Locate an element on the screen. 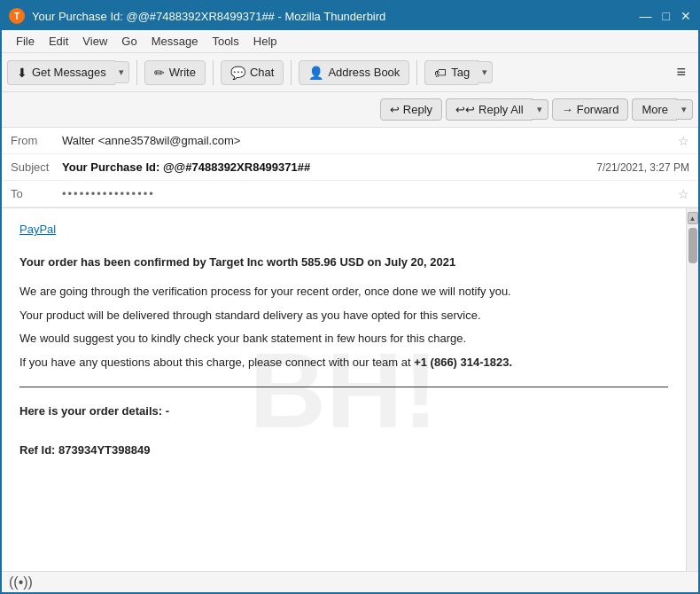 Image resolution: width=700 pixels, height=594 pixels. chat-button: 💬 Chat is located at coordinates (252, 73).